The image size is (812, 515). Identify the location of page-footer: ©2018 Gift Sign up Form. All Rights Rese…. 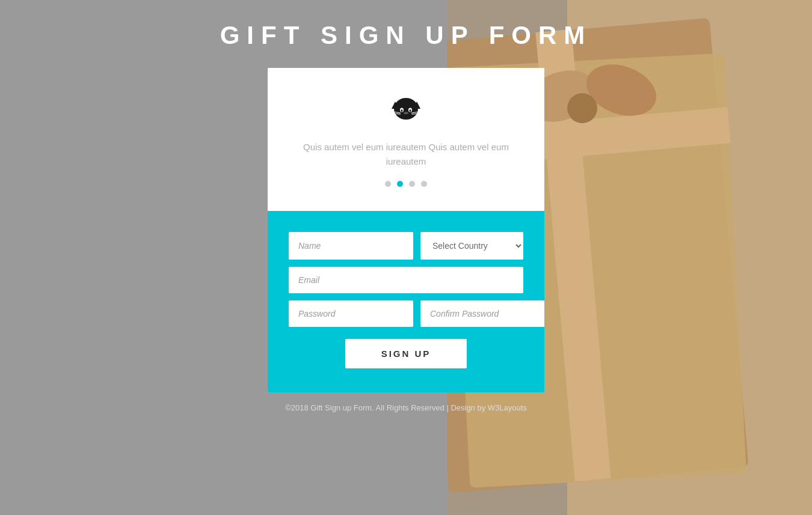
(406, 407).